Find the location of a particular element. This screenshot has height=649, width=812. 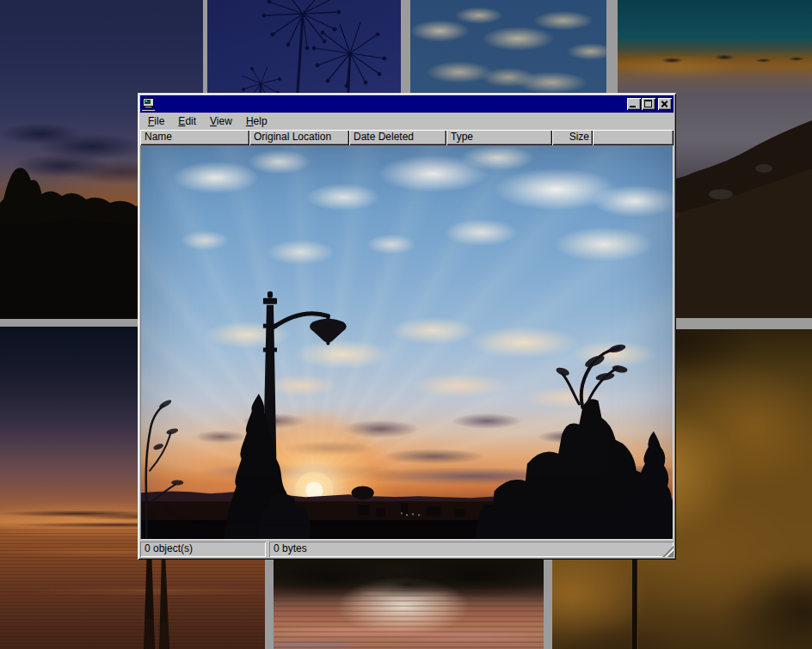

maximize-button is located at coordinates (649, 104).